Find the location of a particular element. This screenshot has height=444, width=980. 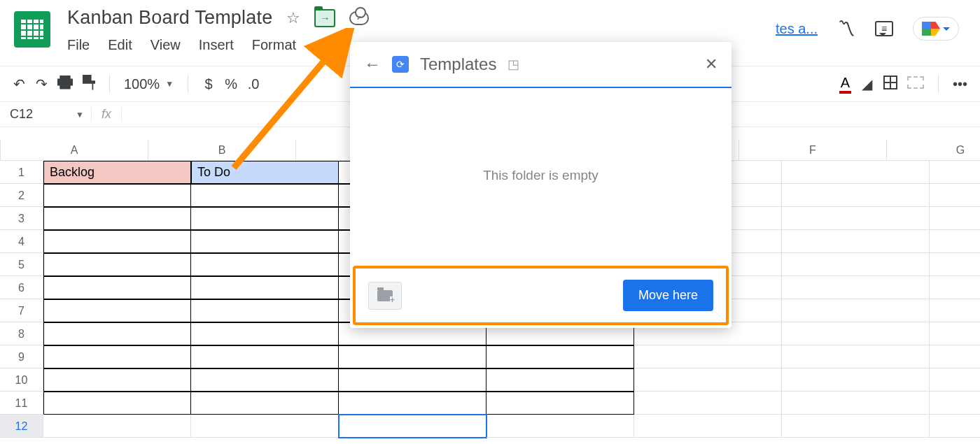

cell-D11 is located at coordinates (560, 403).